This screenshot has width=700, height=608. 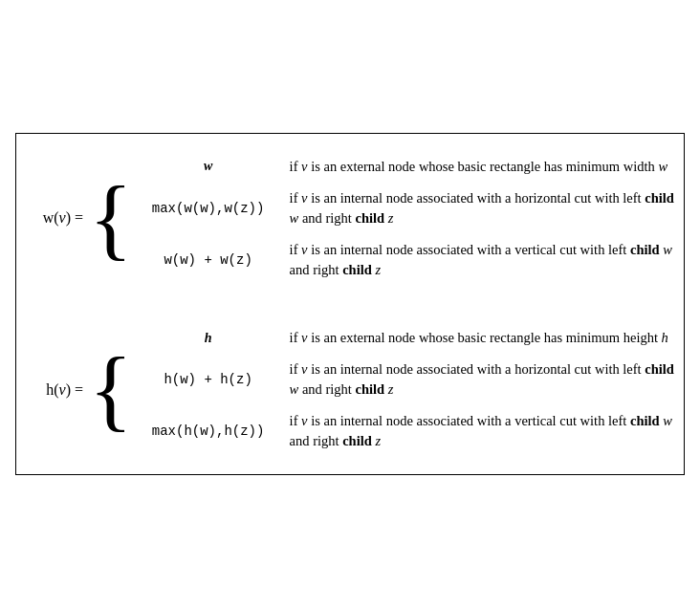 I want to click on case-row-h-0: hif v is an external node whose basic re…, so click(x=405, y=338).